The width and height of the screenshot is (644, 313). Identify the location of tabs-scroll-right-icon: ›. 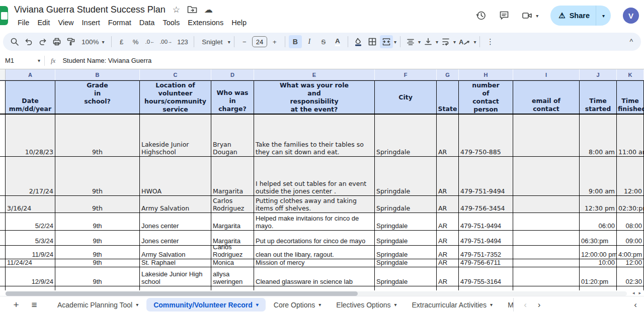
(539, 305).